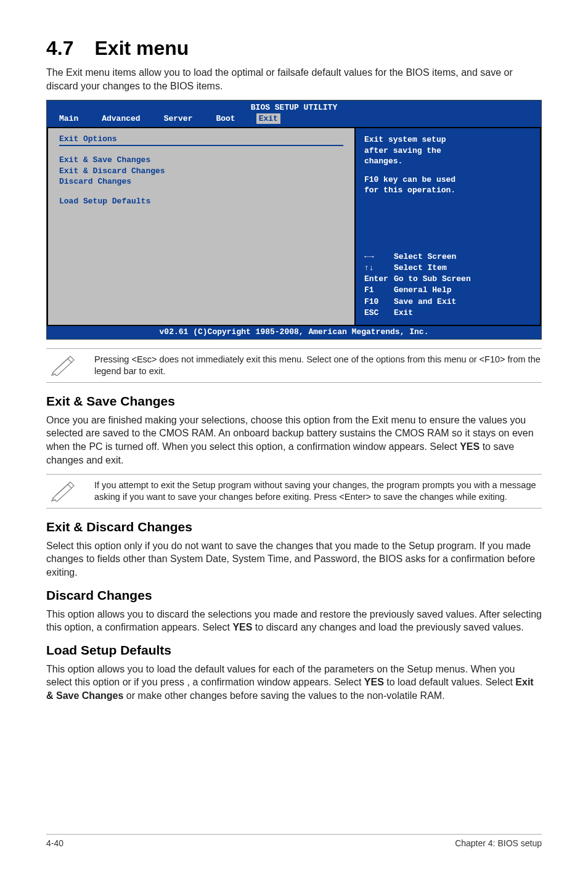 This screenshot has height=874, width=588. Describe the element at coordinates (201, 227) in the screenshot. I see `bios-left-panel: Exit Options Exit & Save Changes Exit & …` at that location.